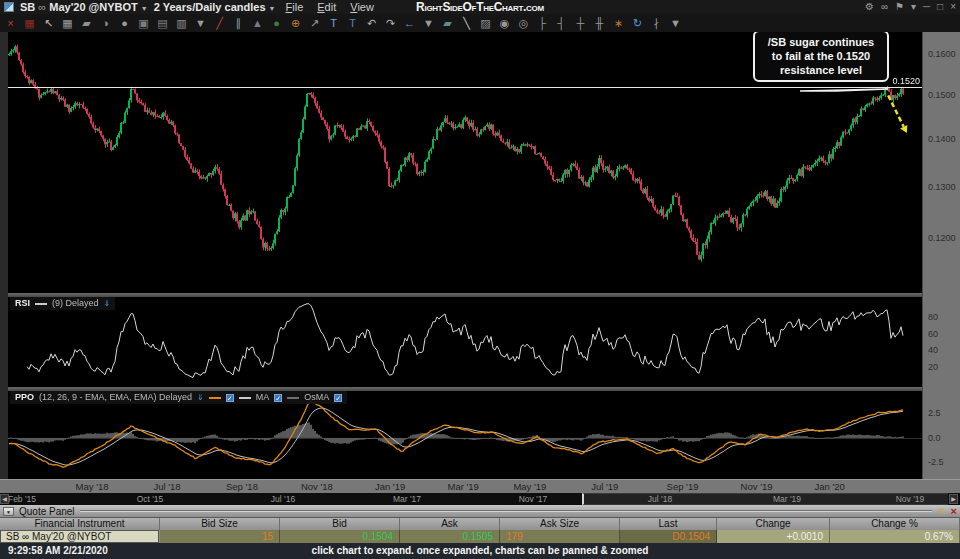  I want to click on quote-column-header: Financial Instrument, so click(80, 524).